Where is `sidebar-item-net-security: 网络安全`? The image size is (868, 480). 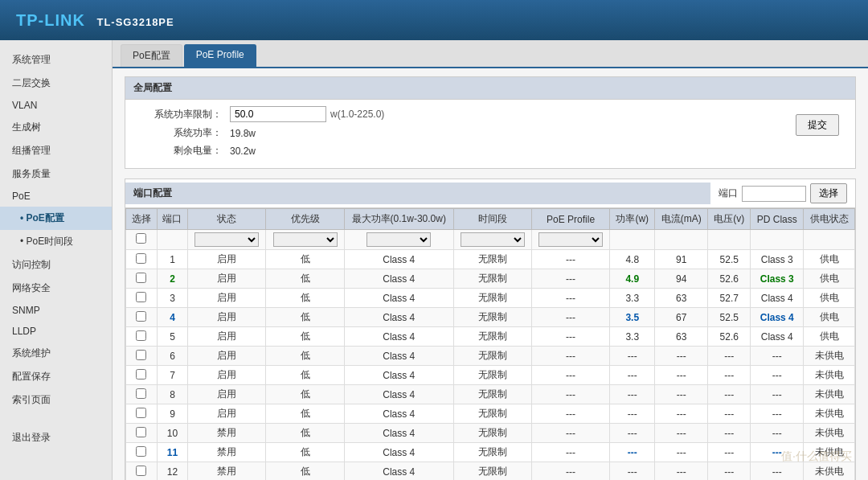
sidebar-item-net-security: 网络安全 is located at coordinates (56, 288).